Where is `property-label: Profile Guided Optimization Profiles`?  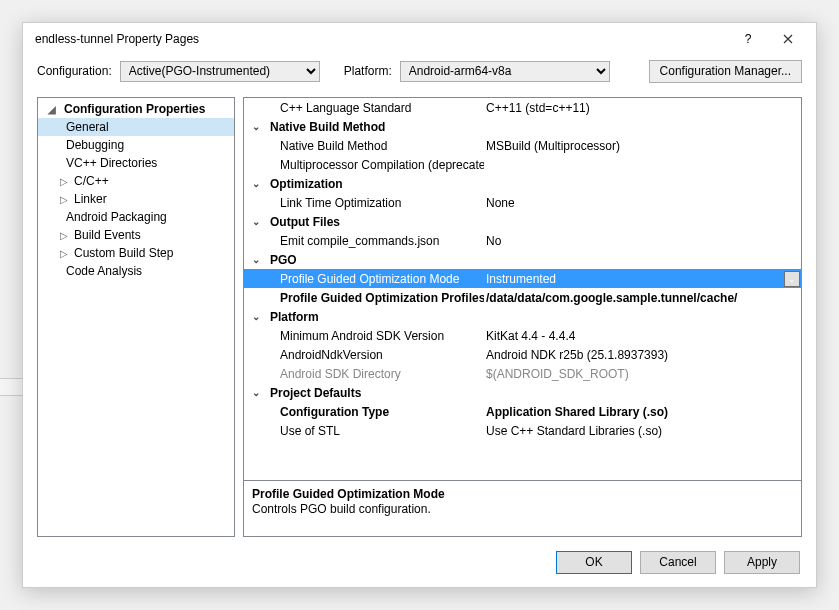
property-label: Profile Guided Optimization Profiles is located at coordinates (376, 298).